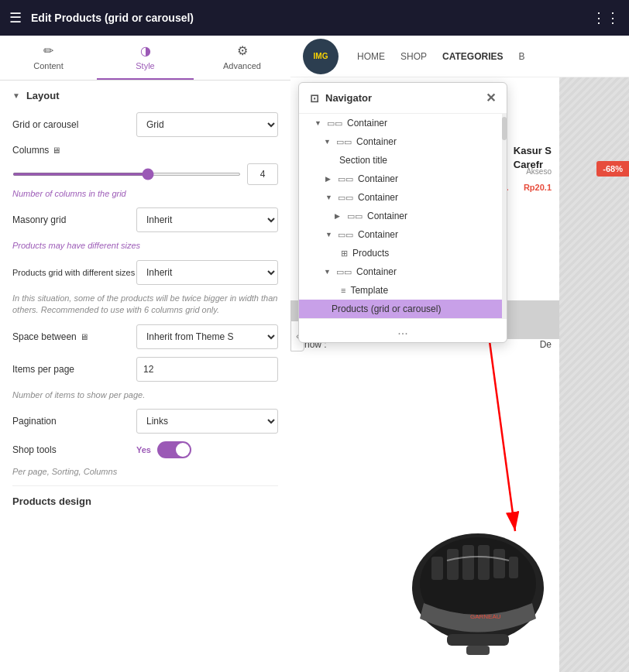 This screenshot has height=672, width=629. Describe the element at coordinates (74, 337) in the screenshot. I see `space-between-label: Space between 🖥` at that location.